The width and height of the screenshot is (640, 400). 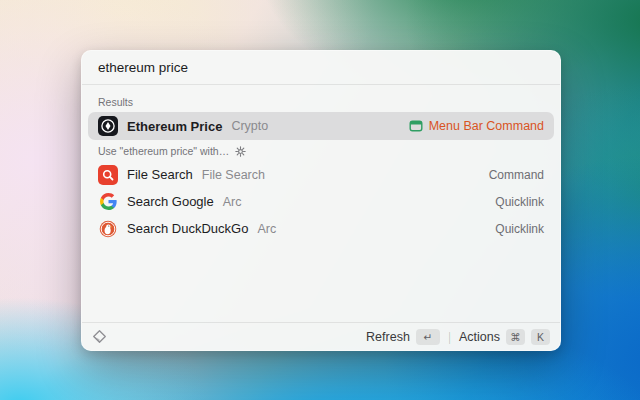 I want to click on list-item-title: File Search, so click(x=160, y=174).